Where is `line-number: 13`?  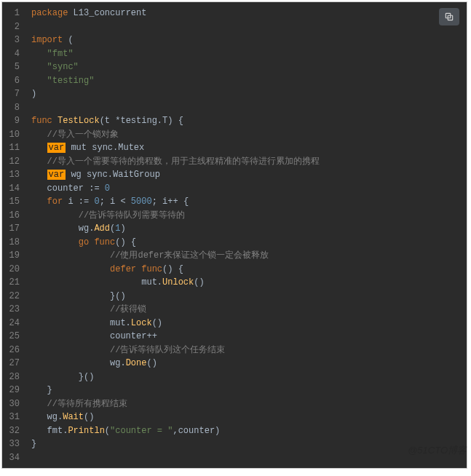
line-number: 13 is located at coordinates (12, 175).